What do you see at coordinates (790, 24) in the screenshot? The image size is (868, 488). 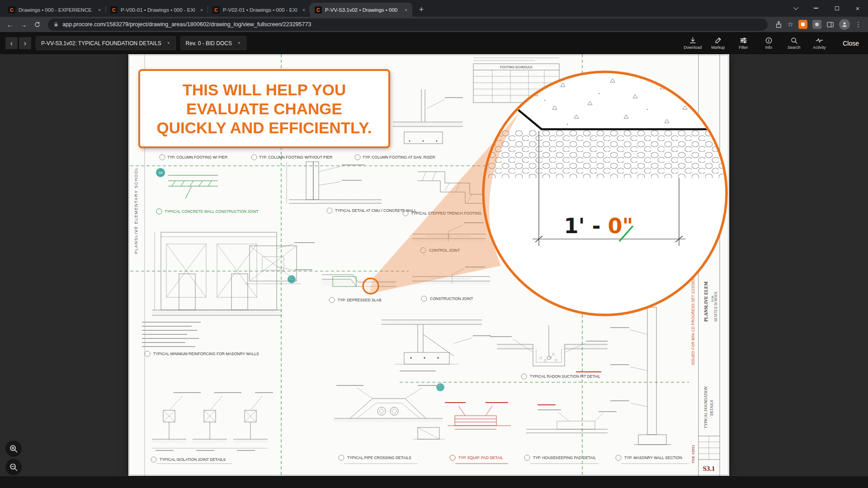 I see `bookmark-star-icon: ☆` at bounding box center [790, 24].